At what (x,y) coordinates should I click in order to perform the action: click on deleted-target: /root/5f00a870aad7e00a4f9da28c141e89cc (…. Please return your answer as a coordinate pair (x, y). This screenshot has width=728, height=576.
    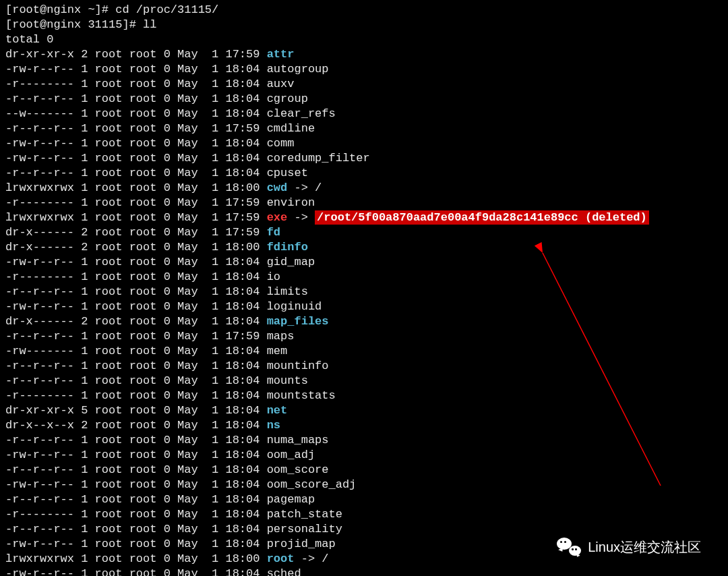
    Looking at the image, I should click on (482, 217).